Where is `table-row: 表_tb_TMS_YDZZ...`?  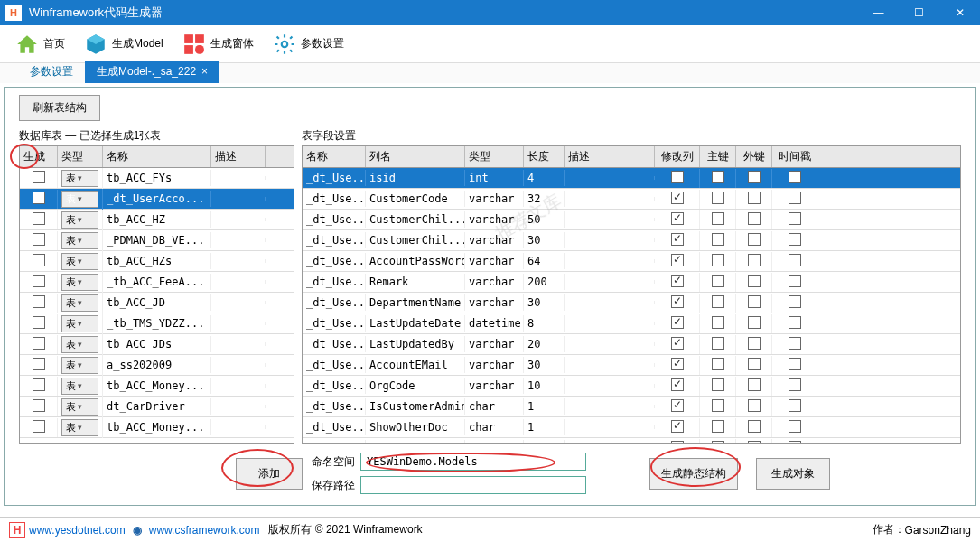
table-row: 表_tb_TMS_YDZZ... is located at coordinates (157, 323).